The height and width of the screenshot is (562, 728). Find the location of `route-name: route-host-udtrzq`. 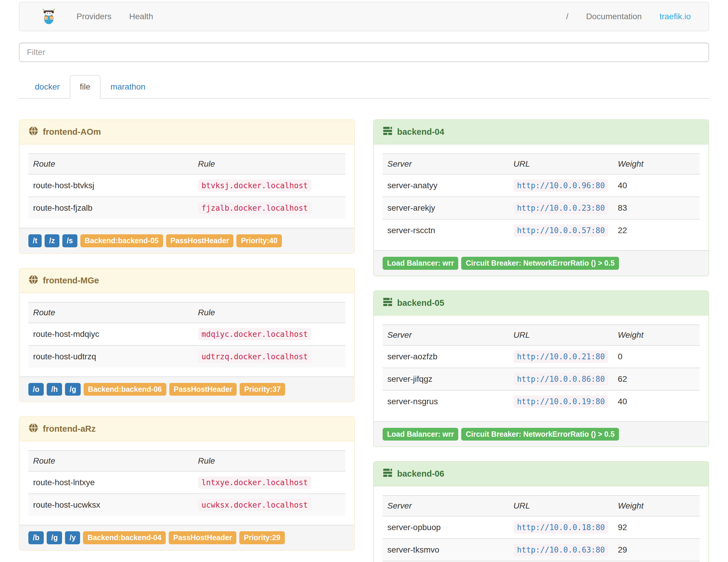

route-name: route-host-udtrzq is located at coordinates (111, 357).